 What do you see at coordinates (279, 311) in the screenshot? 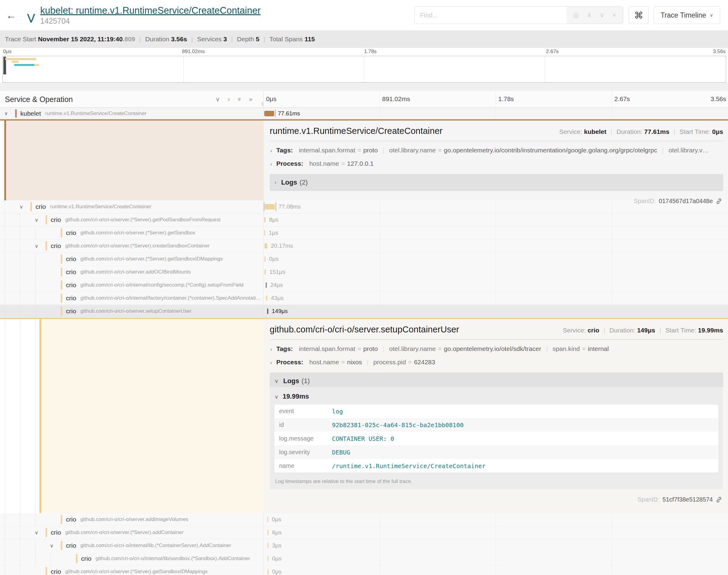
I see `span-duration-label: 149μs` at bounding box center [279, 311].